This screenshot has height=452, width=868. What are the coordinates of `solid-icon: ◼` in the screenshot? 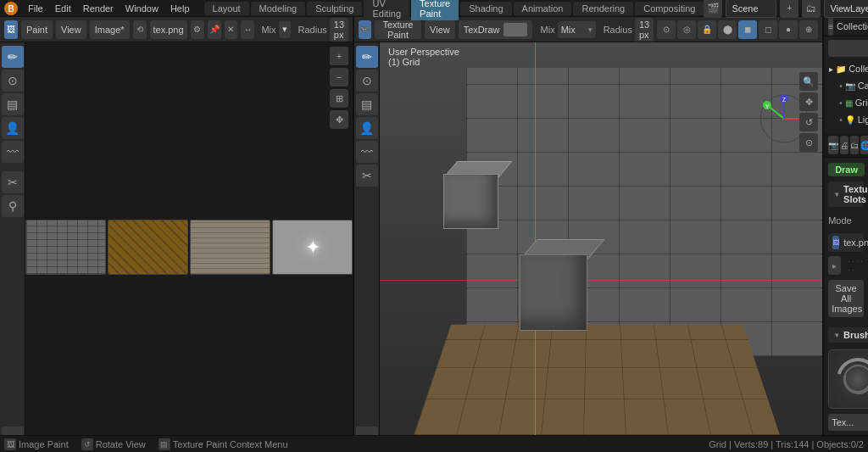 It's located at (748, 30).